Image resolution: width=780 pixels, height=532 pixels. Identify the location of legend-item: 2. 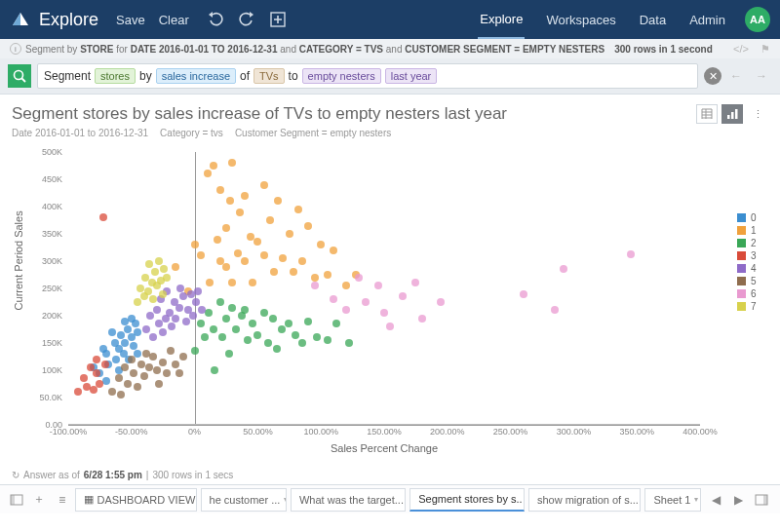
(754, 244).